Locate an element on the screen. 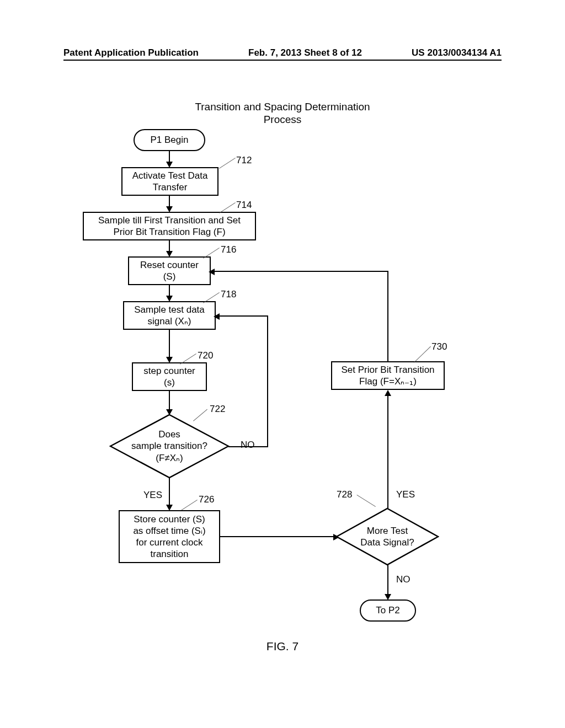  header-right: US 2013/0034134 A1 is located at coordinates (457, 53).